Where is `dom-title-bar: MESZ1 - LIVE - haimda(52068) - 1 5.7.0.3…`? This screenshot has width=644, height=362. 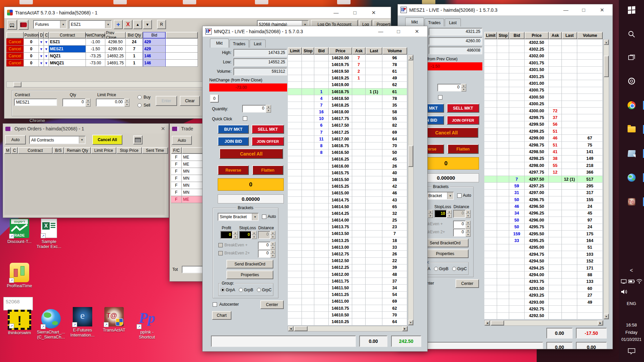 dom-title-bar: MESZ1 - LIVE - haimda(52068) - 1 5.7.0.3… is located at coordinates (505, 10).